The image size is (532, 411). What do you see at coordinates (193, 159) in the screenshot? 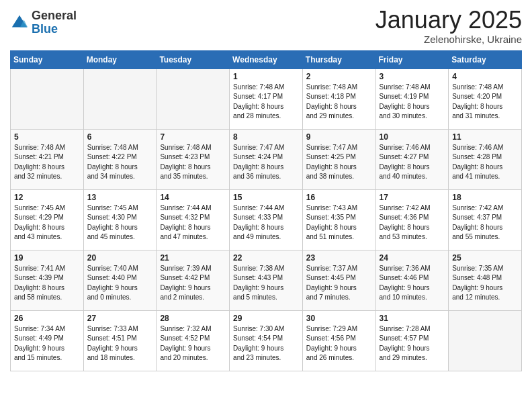
I see `calendar-cell: 7Sunrise: 7:48 AM Sunset: 4:23 PM Daylig…` at bounding box center [193, 159].